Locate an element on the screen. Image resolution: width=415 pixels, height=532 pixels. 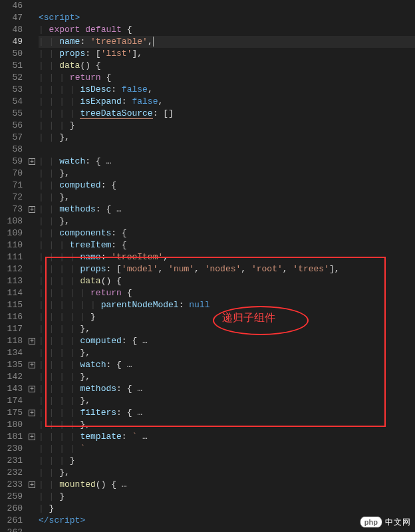
code-line: | | | | isDesc: false, is located at coordinates (227, 90).